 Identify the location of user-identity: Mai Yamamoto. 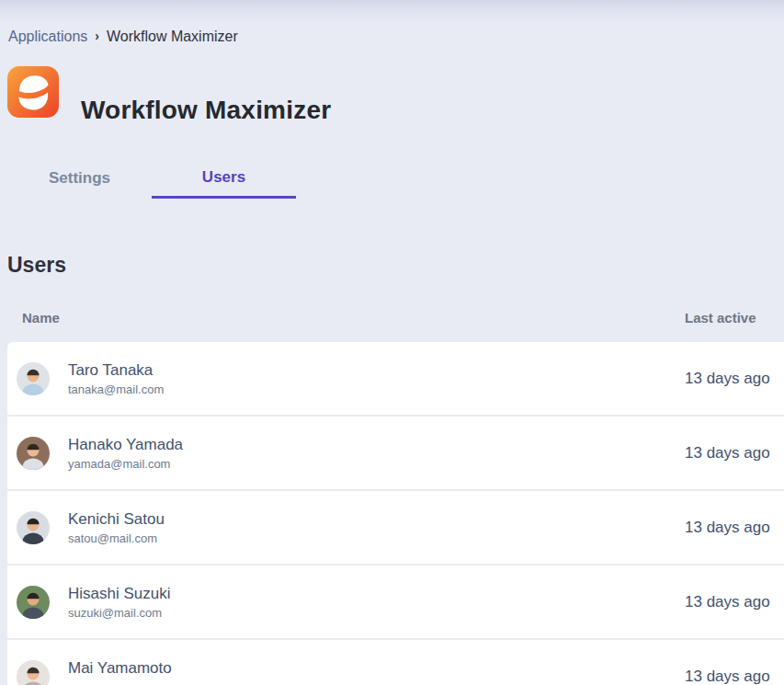
(119, 672).